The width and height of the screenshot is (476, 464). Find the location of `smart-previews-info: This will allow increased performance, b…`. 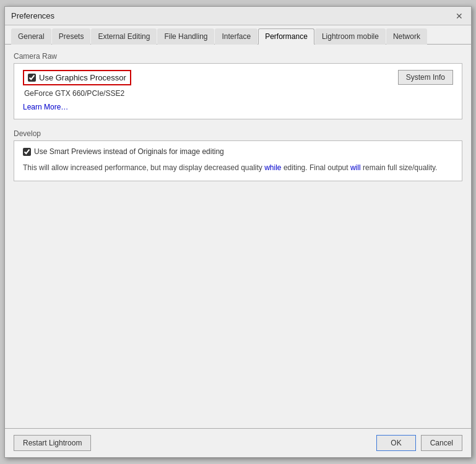

smart-previews-info: This will allow increased performance, b… is located at coordinates (238, 168).